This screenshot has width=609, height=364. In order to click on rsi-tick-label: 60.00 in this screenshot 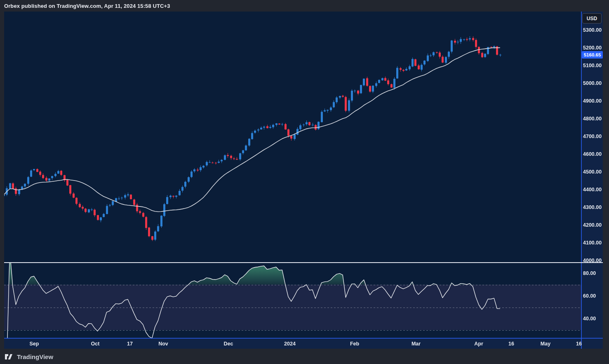, I will do `click(590, 296)`.